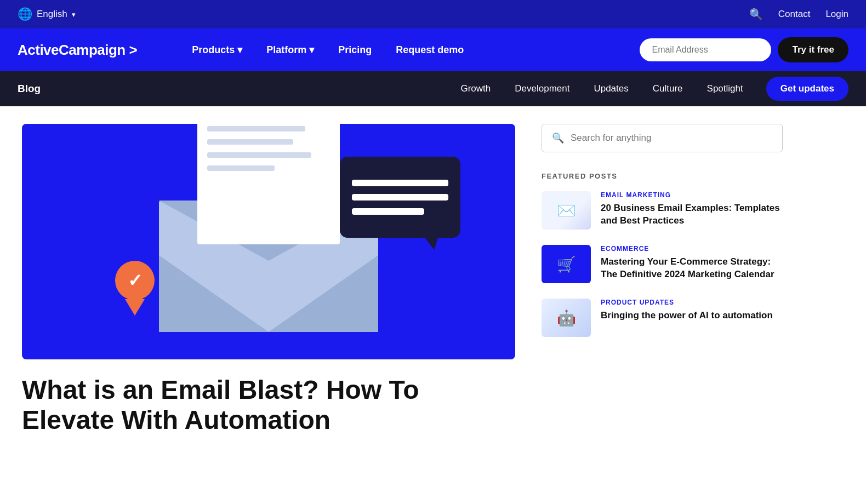  Describe the element at coordinates (692, 249) in the screenshot. I see `post-category-2: ECOMMERCE` at that location.